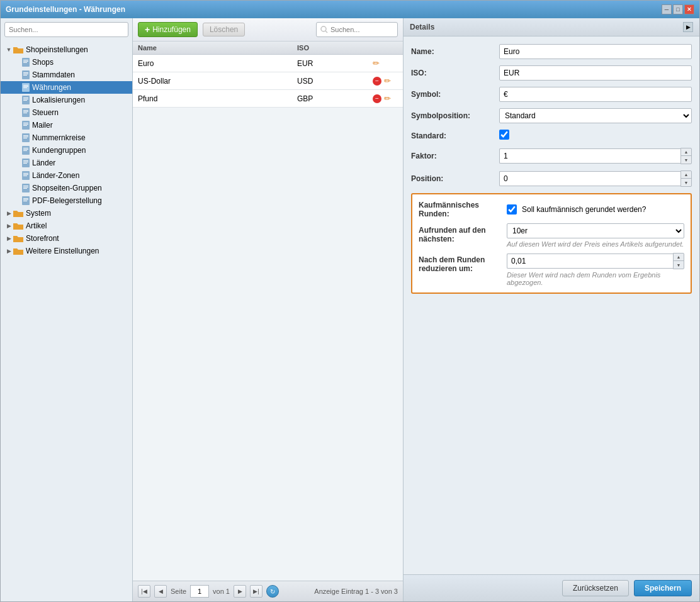  What do you see at coordinates (43, 125) in the screenshot?
I see `sidebar-item-label: Mailer` at bounding box center [43, 125].